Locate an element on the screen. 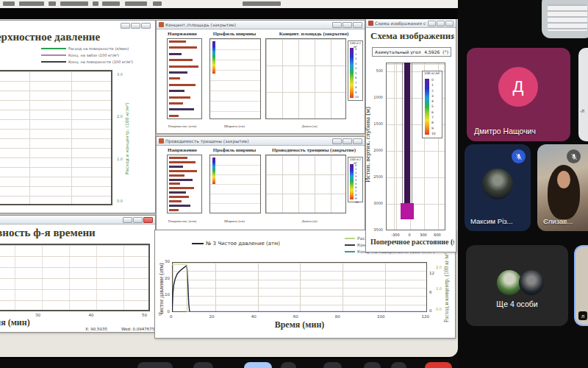 The image size is (588, 368). concentration-area-plot is located at coordinates (306, 79).